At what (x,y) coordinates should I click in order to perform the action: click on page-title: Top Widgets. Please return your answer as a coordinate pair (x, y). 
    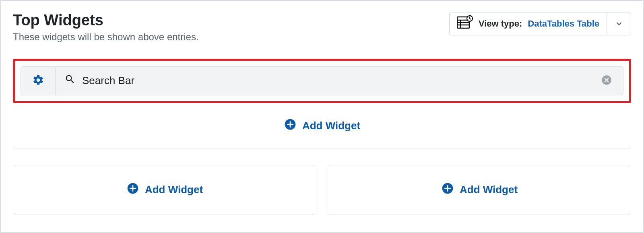
    Looking at the image, I should click on (106, 21).